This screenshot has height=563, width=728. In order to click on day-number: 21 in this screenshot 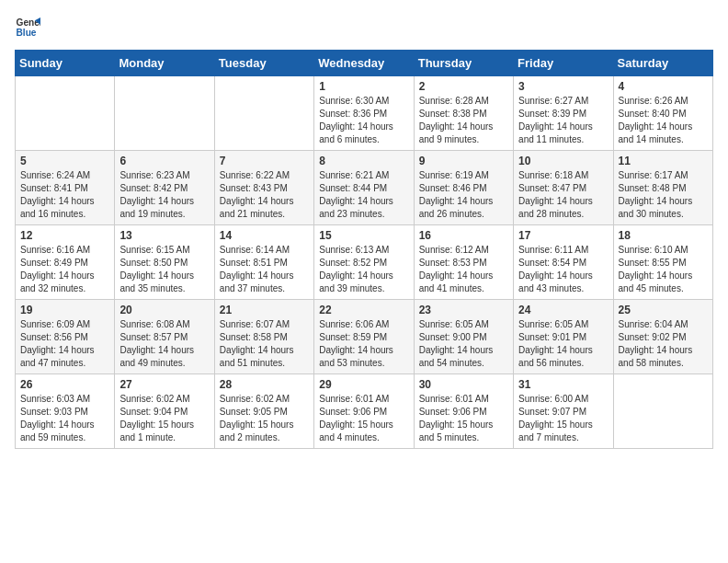, I will do `click(265, 310)`.